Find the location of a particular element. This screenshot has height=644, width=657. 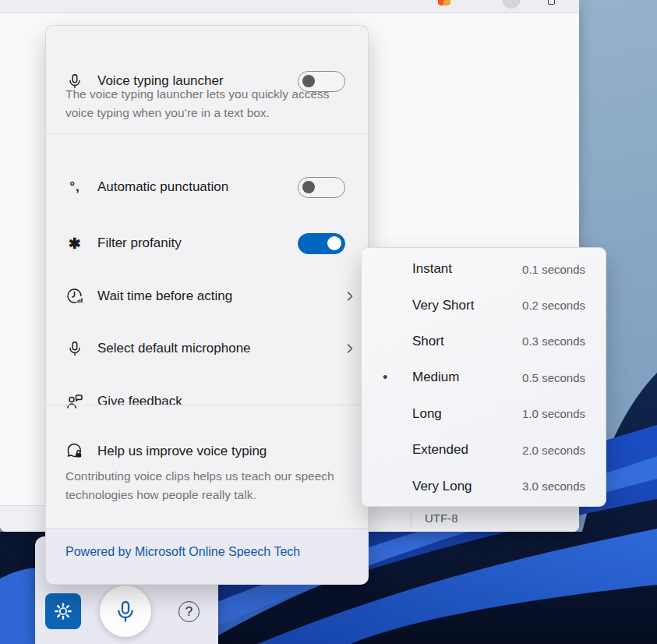

setting-row-automatic-punctuation: °, Automatic punctuation is located at coordinates (207, 187).